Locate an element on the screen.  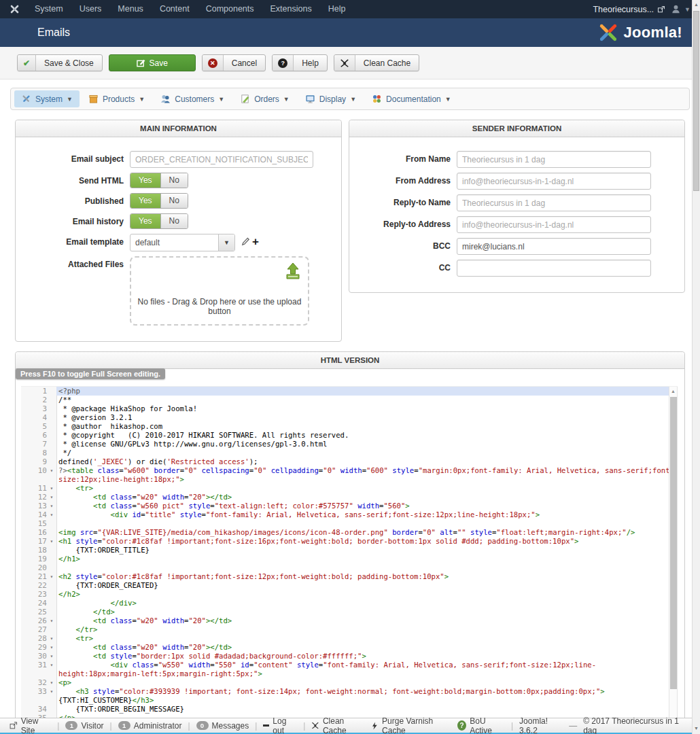
code-line: 1<?php is located at coordinates (349, 391).